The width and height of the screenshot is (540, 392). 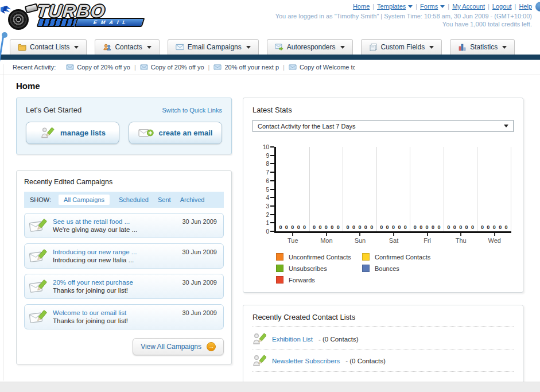 What do you see at coordinates (54, 110) in the screenshot?
I see `get-started-title: Let's Get Started` at bounding box center [54, 110].